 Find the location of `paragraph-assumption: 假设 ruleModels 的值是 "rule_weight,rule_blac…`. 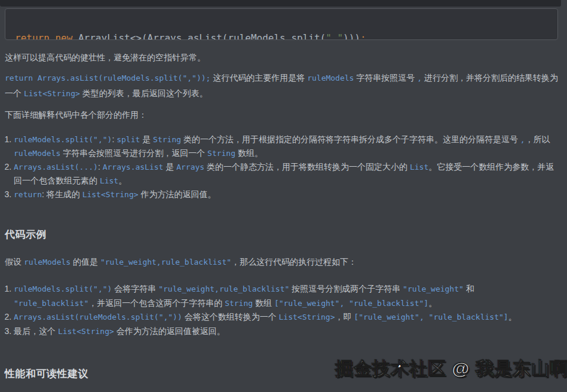

paragraph-assumption: 假设 ruleModels 的值是 "rule_weight,rule_blac… is located at coordinates (281, 262).